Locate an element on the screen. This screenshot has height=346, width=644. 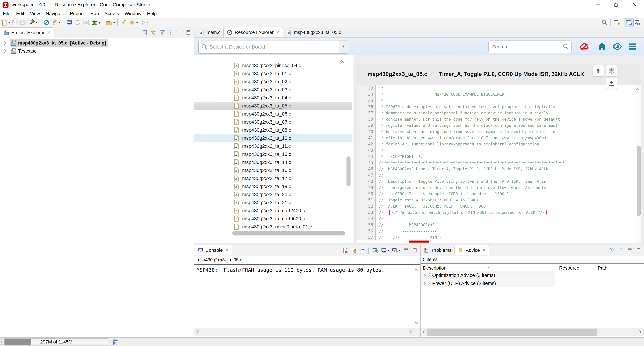
menu-scripts: Scripts is located at coordinates (112, 14).